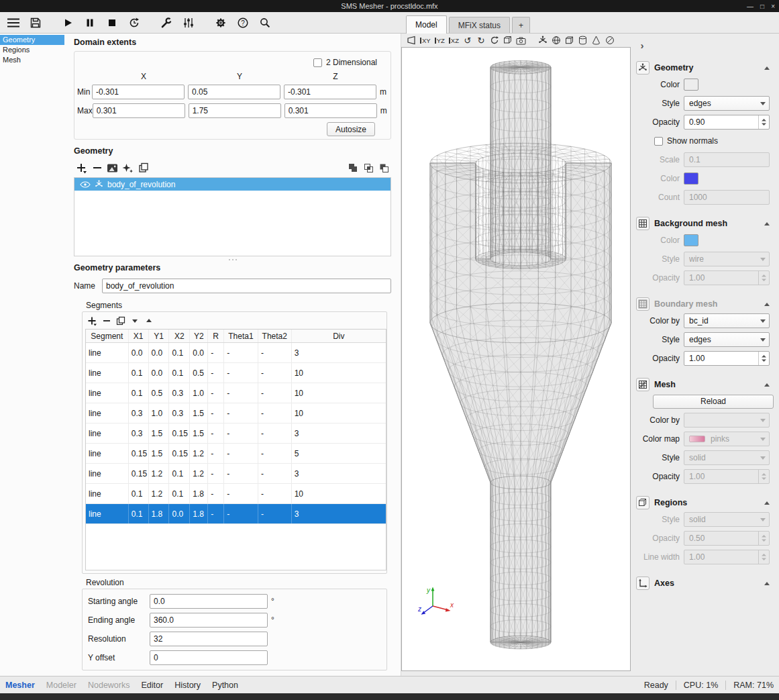 The width and height of the screenshot is (779, 700). I want to click on color-swatch, so click(691, 240).